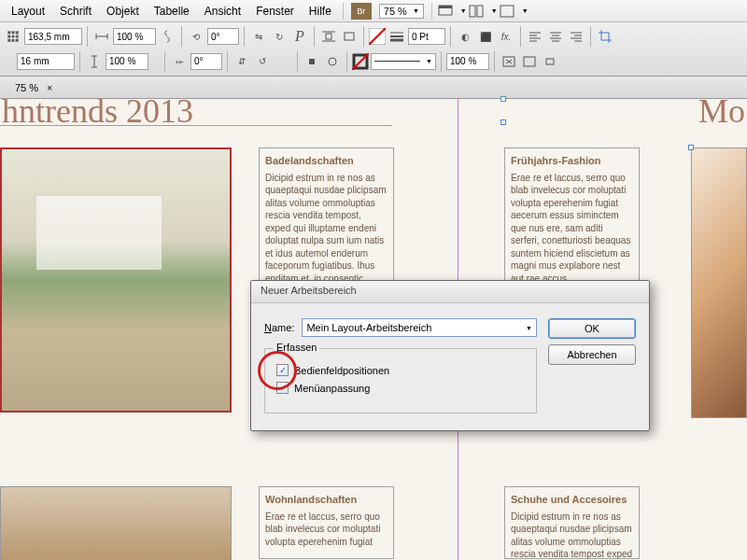  Describe the element at coordinates (468, 62) in the screenshot. I see `opacity-field: 100 %` at that location.